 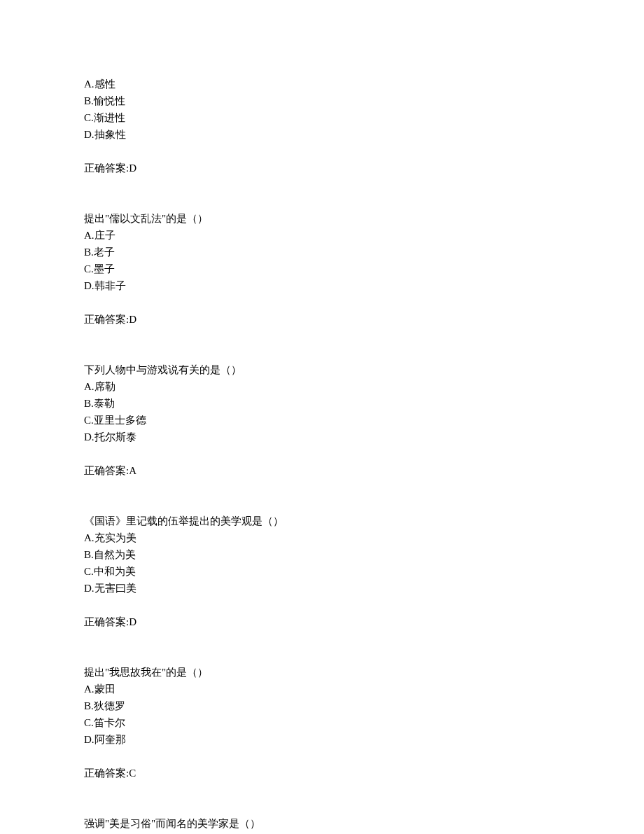 What do you see at coordinates (364, 218) in the screenshot?
I see `question-prompt: 提出"儒以文乱法"的是（）` at bounding box center [364, 218].